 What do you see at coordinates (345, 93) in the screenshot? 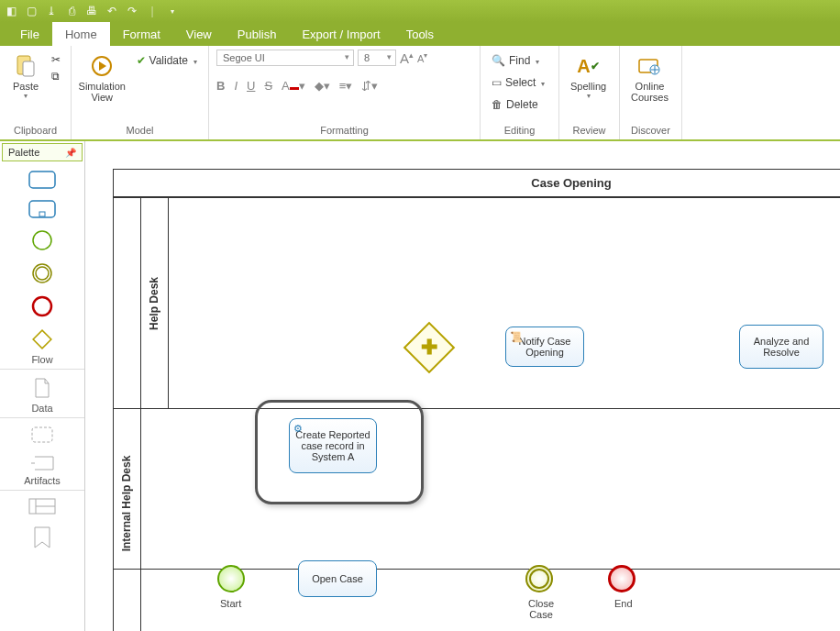
I see `ribbon-group-formatting: Segoe UI▾ 8▾ A▴ A▾ B I U S A▾ ◆▾ ≡▾ ⇵▾ F…` at bounding box center [345, 93].